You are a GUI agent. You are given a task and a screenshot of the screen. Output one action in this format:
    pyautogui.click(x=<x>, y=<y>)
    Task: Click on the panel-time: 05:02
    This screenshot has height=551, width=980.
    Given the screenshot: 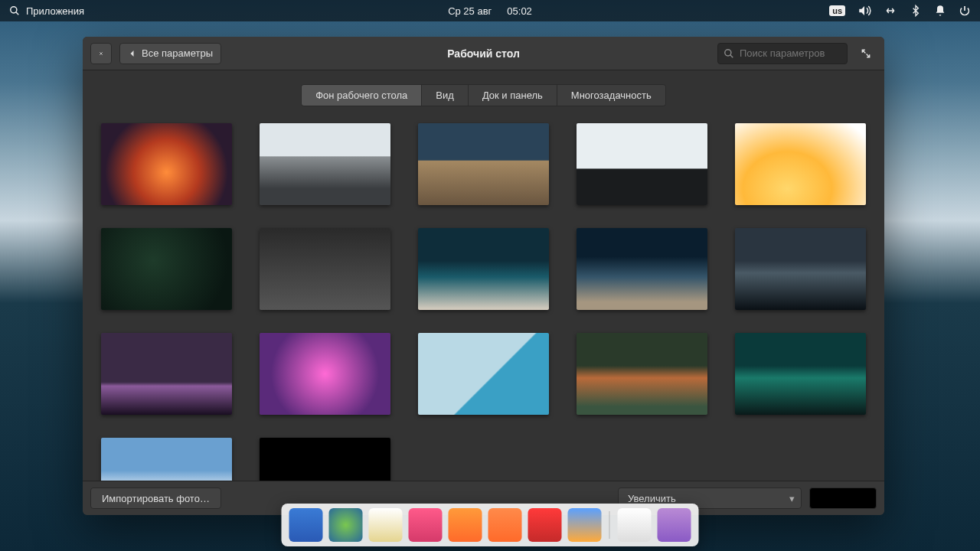 What is the action you would take?
    pyautogui.click(x=519, y=11)
    